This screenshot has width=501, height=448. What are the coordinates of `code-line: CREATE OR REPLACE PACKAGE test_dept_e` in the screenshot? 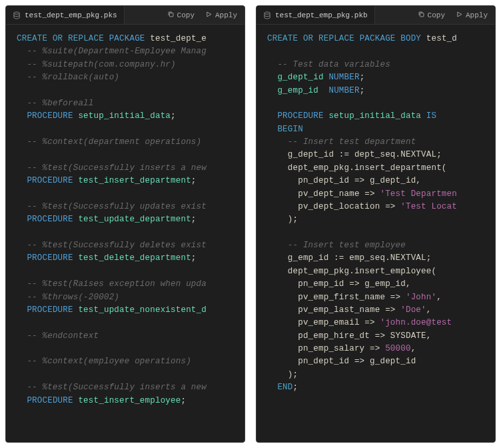 It's located at (127, 39).